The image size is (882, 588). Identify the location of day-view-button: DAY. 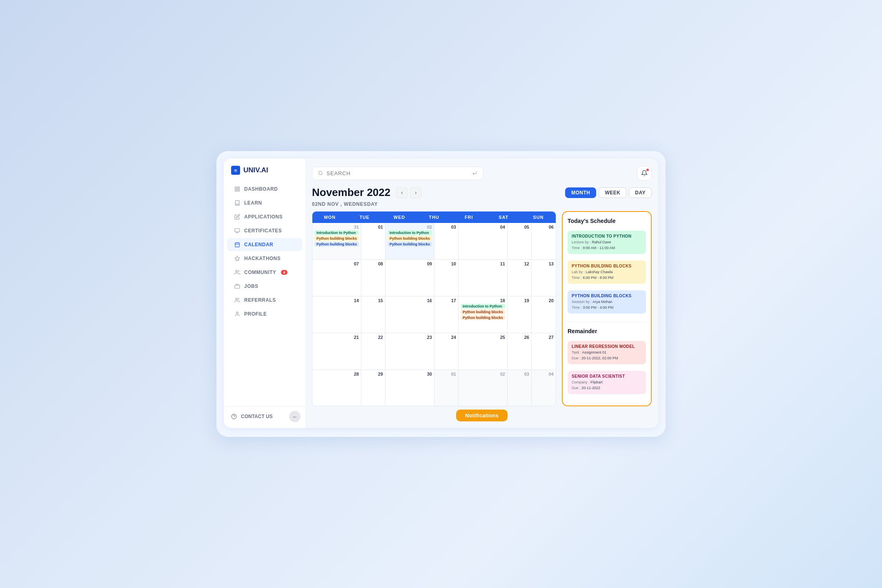
(640, 193).